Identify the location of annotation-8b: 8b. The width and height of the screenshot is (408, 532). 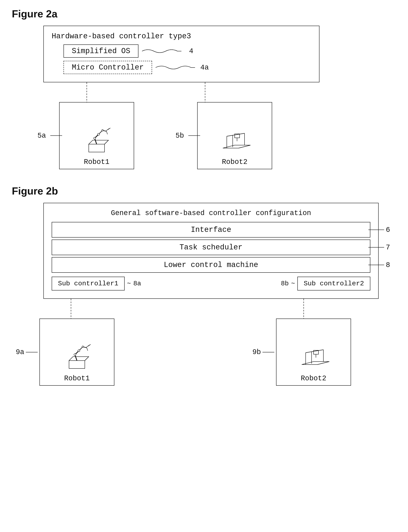
(285, 284).